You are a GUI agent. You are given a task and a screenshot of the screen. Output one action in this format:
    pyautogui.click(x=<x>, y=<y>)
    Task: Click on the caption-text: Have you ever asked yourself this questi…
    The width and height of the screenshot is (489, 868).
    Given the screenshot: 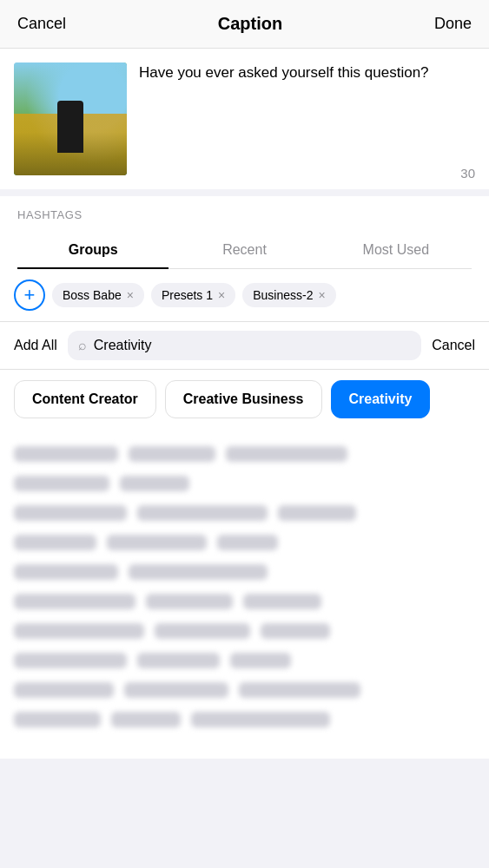 What is the action you would take?
    pyautogui.click(x=284, y=73)
    